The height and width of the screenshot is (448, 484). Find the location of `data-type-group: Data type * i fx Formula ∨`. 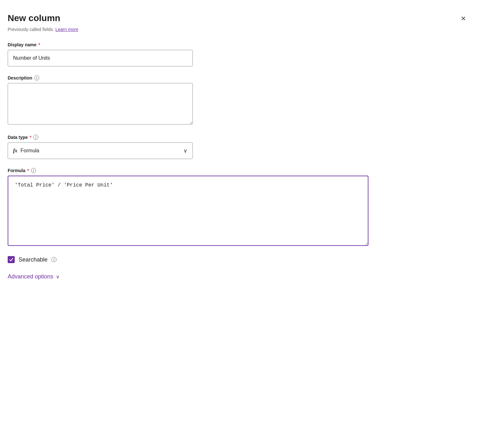

data-type-group: Data type * i fx Formula ∨ is located at coordinates (238, 147).